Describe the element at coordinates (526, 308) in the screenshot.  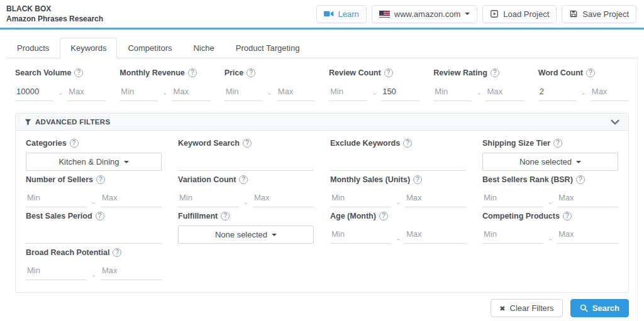
I see `clear-filters-button: Clear Filters` at that location.